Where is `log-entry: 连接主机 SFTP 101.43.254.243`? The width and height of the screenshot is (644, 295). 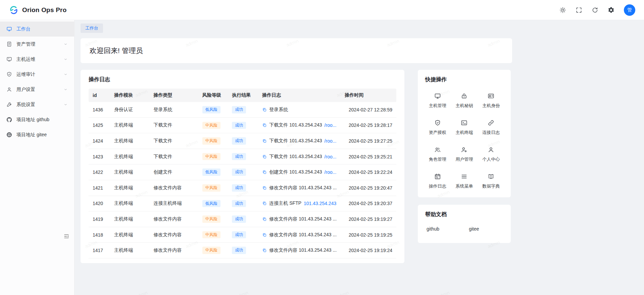 log-entry: 连接主机 SFTP 101.43.254.243 is located at coordinates (299, 203).